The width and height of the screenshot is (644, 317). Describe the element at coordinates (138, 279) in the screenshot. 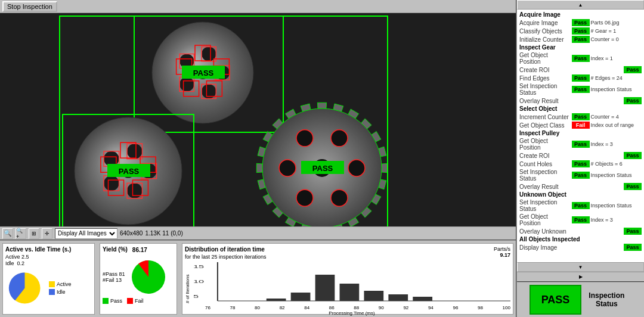

I see `yield-panel: Yield (%) 86.17 #Pass 81 #Fail 13 Pas` at that location.